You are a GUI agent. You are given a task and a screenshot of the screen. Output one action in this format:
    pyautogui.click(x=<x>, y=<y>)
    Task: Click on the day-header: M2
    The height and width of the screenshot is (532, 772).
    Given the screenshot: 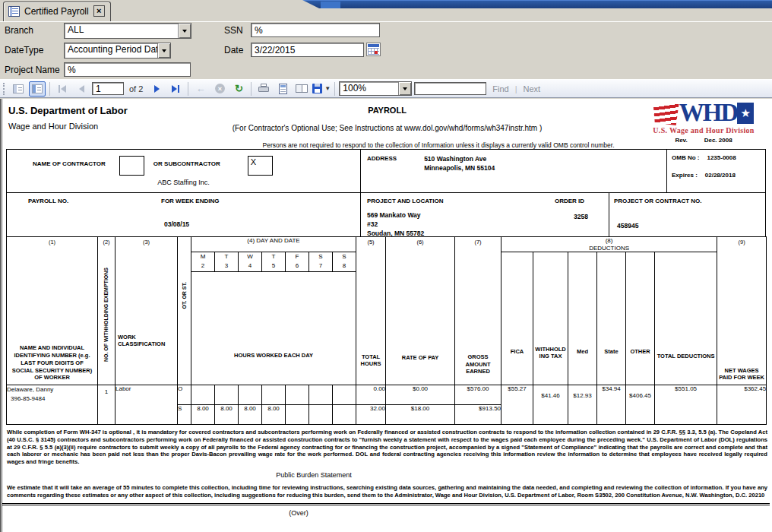 What is the action you would take?
    pyautogui.click(x=204, y=262)
    